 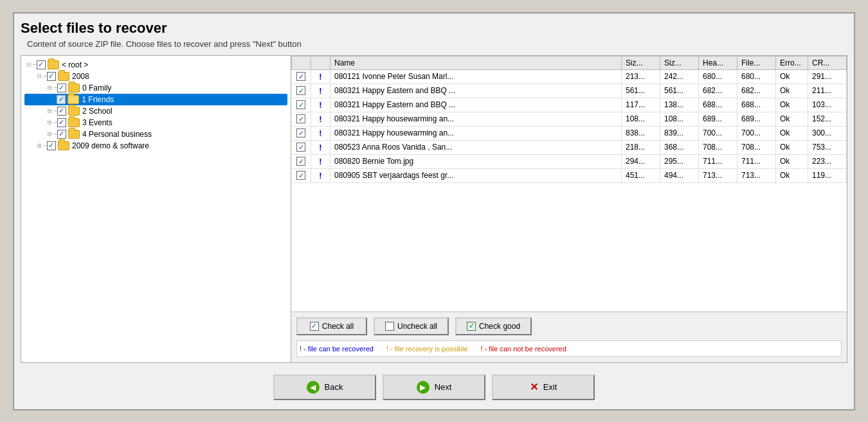 What do you see at coordinates (827, 133) in the screenshot?
I see `row-cr-4: 300...` at bounding box center [827, 133].